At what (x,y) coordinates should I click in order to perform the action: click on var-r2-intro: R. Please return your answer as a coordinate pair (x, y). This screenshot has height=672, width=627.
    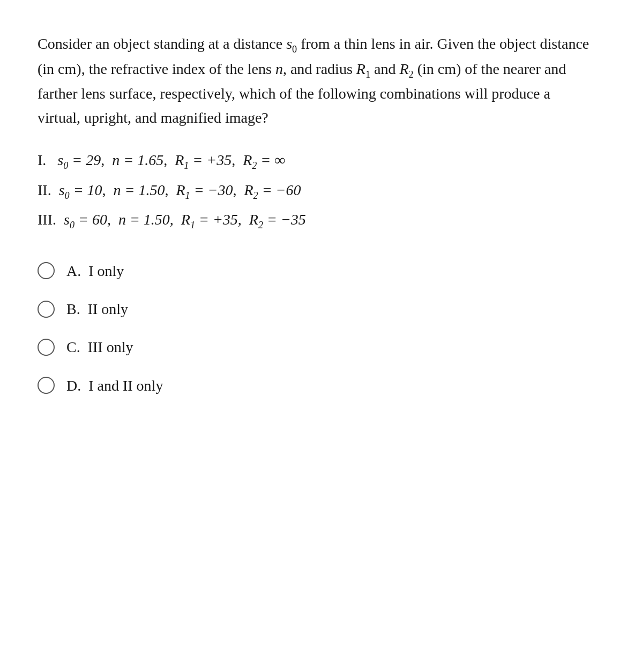
    Looking at the image, I should click on (404, 69).